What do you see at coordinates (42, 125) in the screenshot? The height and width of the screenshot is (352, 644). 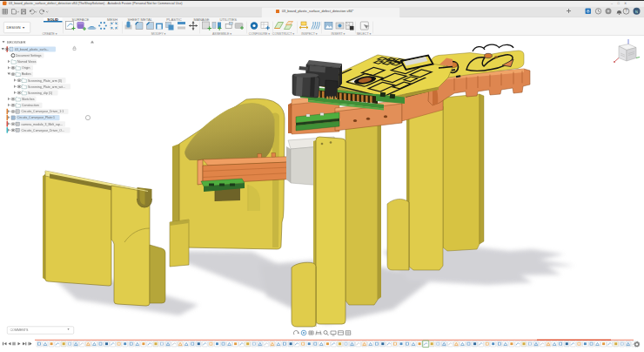 I see `svg-text: camera_module_3_Melt_rap...` at bounding box center [42, 125].